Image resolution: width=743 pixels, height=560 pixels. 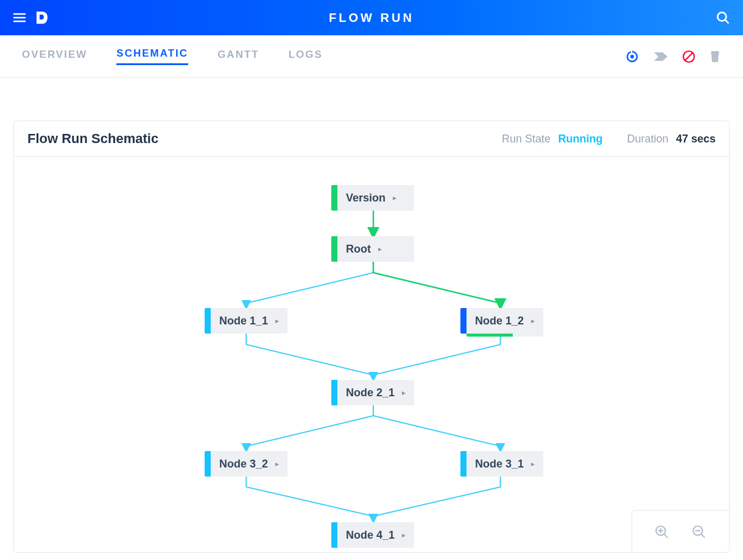 I want to click on zoom-out-icon, so click(x=699, y=532).